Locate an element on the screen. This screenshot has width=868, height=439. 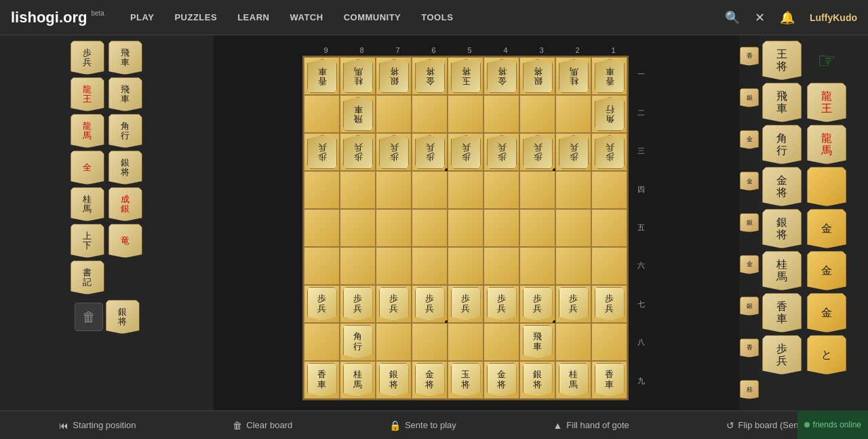
board-cell-r7-c2 is located at coordinates (393, 342).